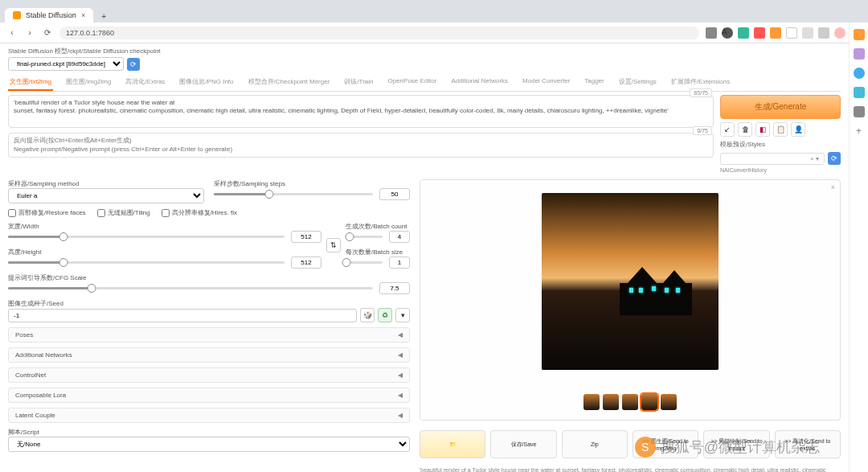  What do you see at coordinates (665, 444) in the screenshot?
I see `send-img2img-button: >> 图生图/Send to img2img` at bounding box center [665, 444].